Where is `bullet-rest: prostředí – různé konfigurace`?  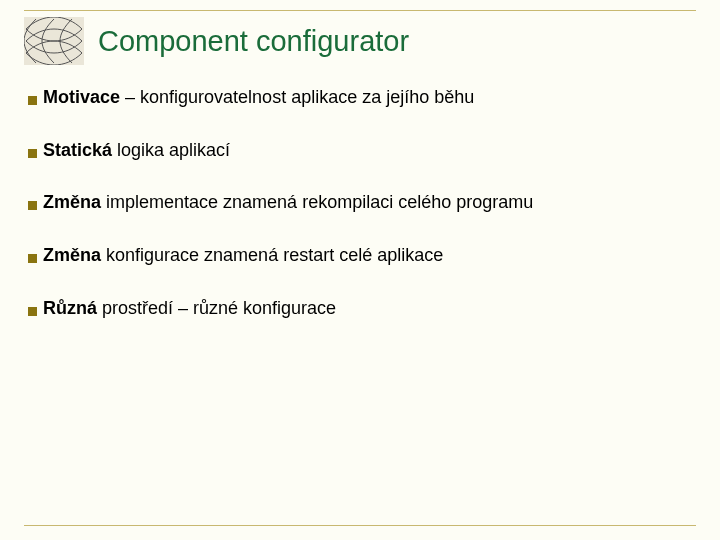 bullet-rest: prostředí – různé konfigurace is located at coordinates (216, 308).